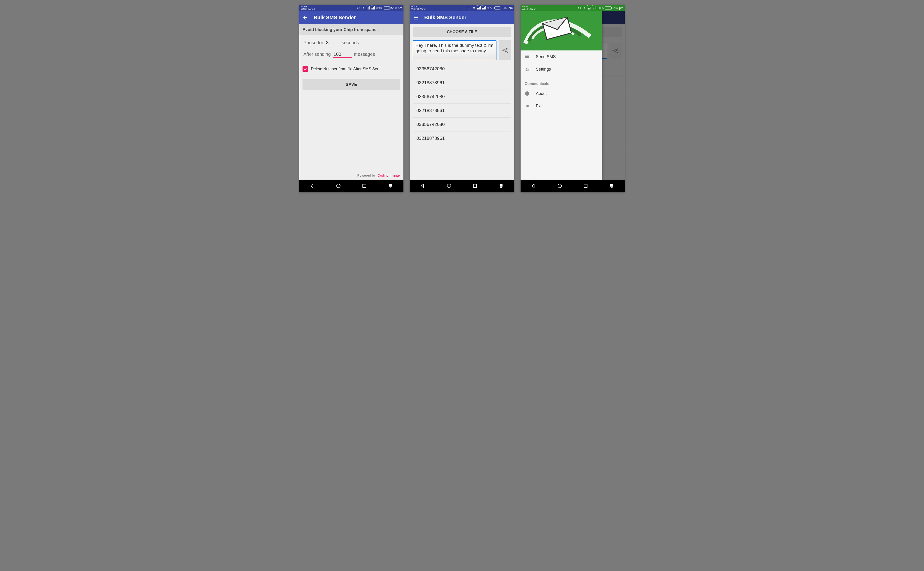 The width and height of the screenshot is (924, 571). I want to click on hamburger-menu-icon, so click(416, 17).